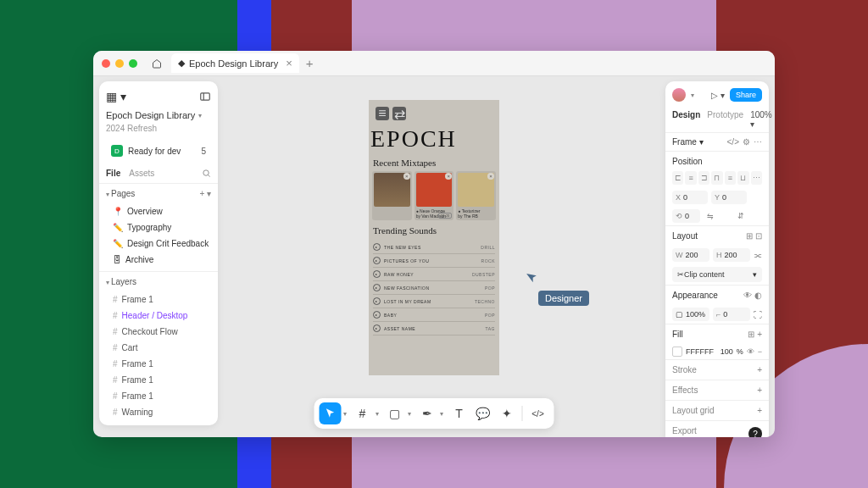 This screenshot has width=868, height=488. I want to click on mixtape-card: × ● Neue Orangeby Van Madison 01:20, so click(434, 196).